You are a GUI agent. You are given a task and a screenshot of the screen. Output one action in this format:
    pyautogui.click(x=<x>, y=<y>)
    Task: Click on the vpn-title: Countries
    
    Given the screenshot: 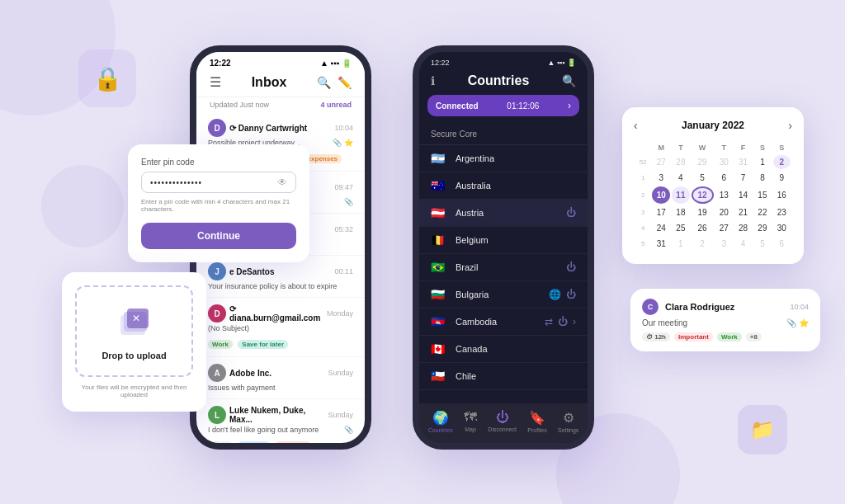 What is the action you would take?
    pyautogui.click(x=498, y=81)
    